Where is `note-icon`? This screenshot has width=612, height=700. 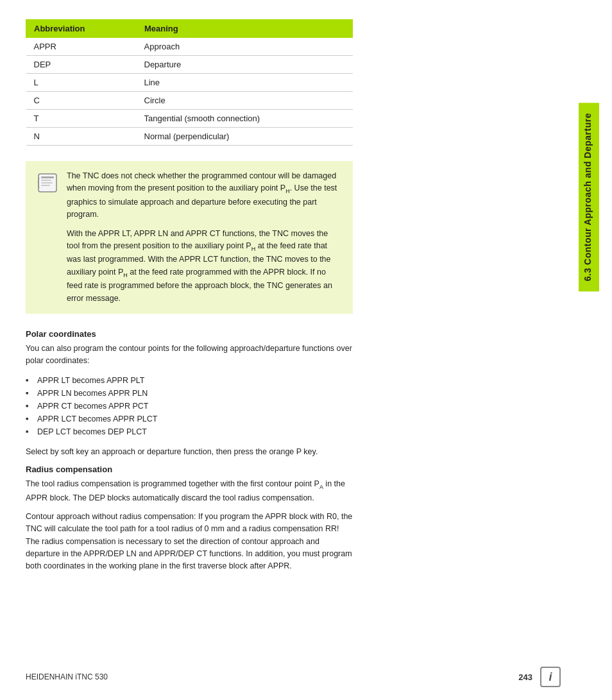 note-icon is located at coordinates (47, 183).